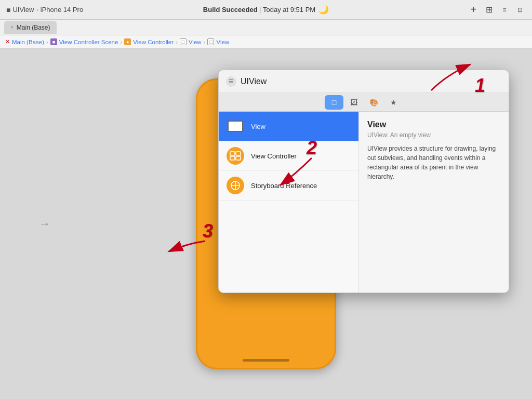 This screenshot has width=532, height=399. Describe the element at coordinates (324, 9) in the screenshot. I see `moon-icon: 🌙` at that location.